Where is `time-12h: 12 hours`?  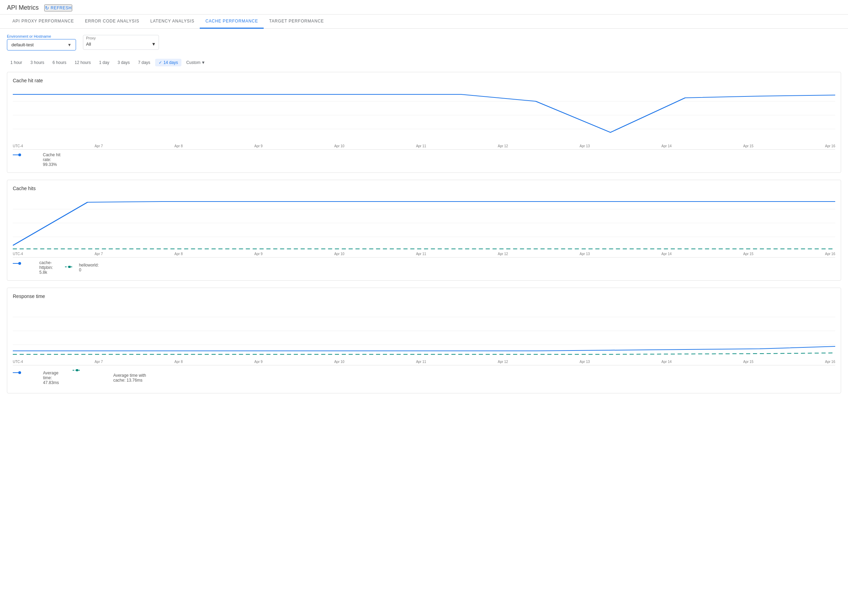
time-12h: 12 hours is located at coordinates (83, 62).